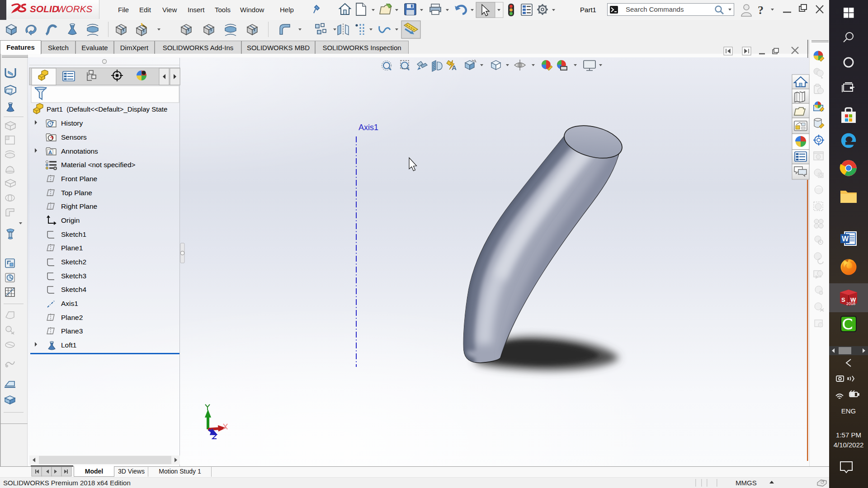 This screenshot has height=488, width=868. I want to click on svg-text: 2018, so click(851, 304).